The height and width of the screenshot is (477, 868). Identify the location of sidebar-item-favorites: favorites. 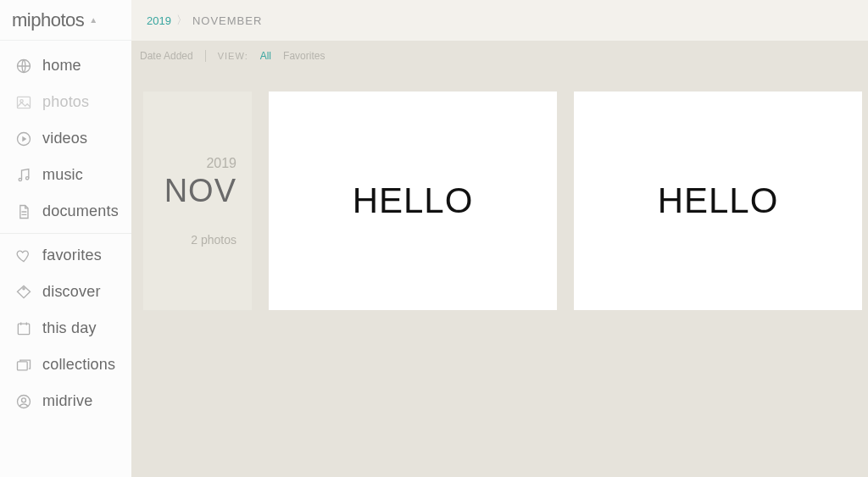
(66, 256).